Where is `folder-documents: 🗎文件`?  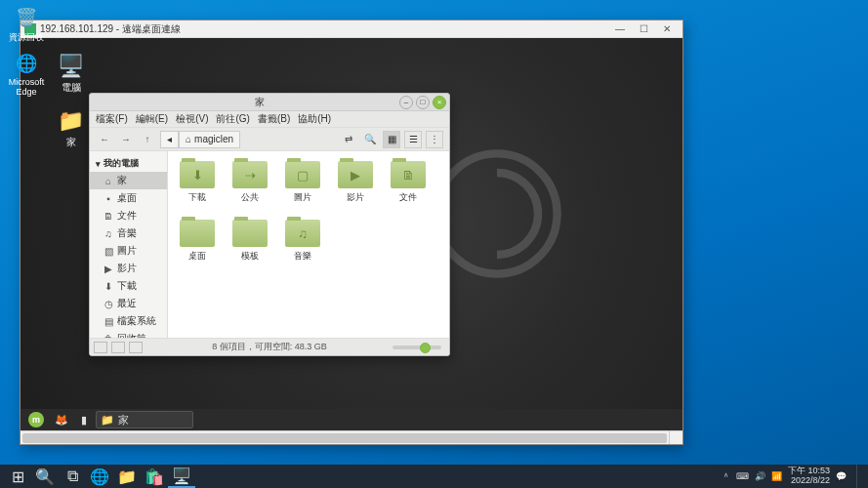 folder-documents: 🗎文件 is located at coordinates (408, 184).